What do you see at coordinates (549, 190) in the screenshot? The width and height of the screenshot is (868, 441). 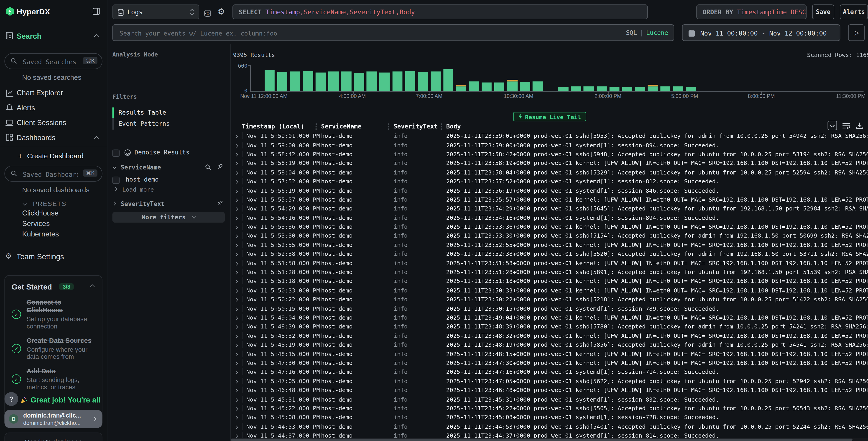 I see `table-row: Nov 11 5:56:19.000 PMhost-demoinfo2025-1…` at bounding box center [549, 190].